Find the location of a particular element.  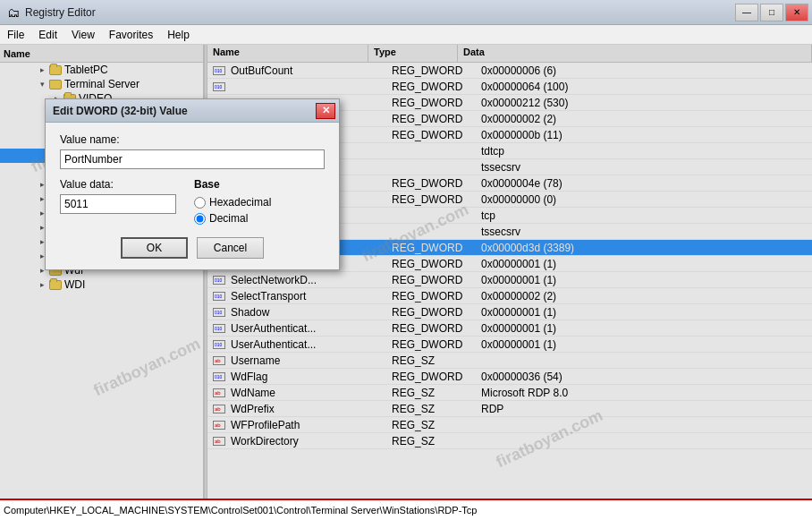

base-label: Base is located at coordinates (233, 184).